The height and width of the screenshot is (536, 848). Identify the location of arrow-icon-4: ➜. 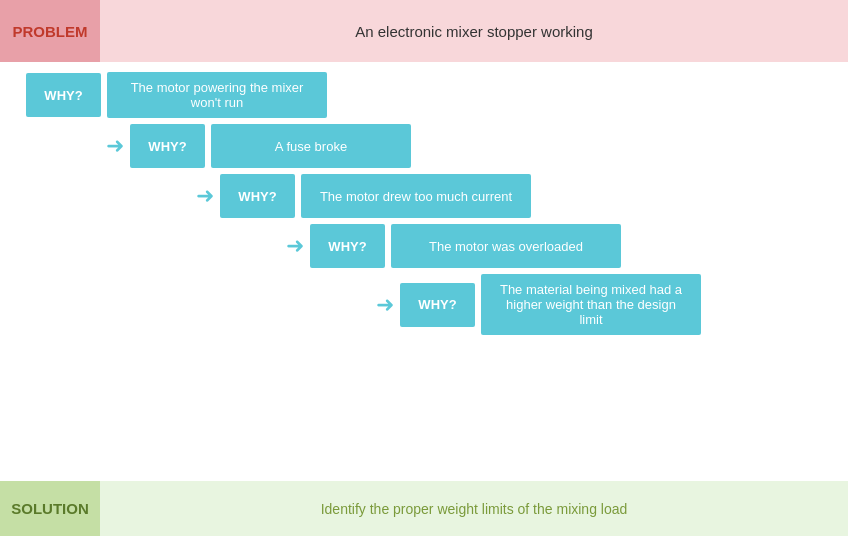
(295, 246).